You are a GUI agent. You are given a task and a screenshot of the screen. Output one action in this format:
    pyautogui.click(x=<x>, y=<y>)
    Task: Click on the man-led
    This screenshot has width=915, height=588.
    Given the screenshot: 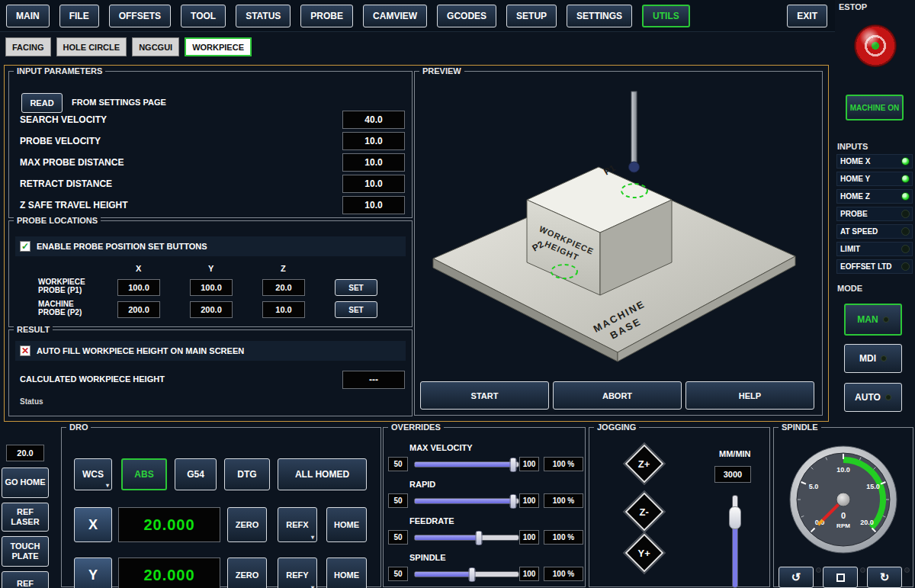 What is the action you would take?
    pyautogui.click(x=886, y=320)
    